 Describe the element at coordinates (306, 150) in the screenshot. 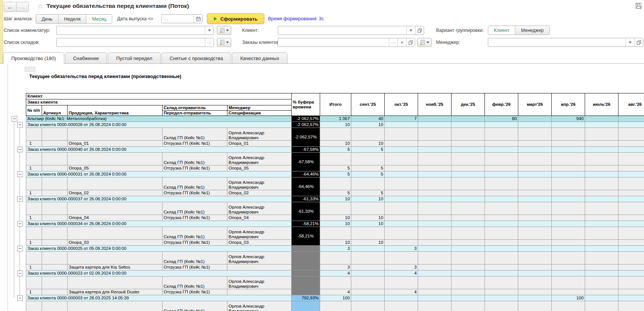

I see `buffer-pct-cell: -67,58%` at that location.